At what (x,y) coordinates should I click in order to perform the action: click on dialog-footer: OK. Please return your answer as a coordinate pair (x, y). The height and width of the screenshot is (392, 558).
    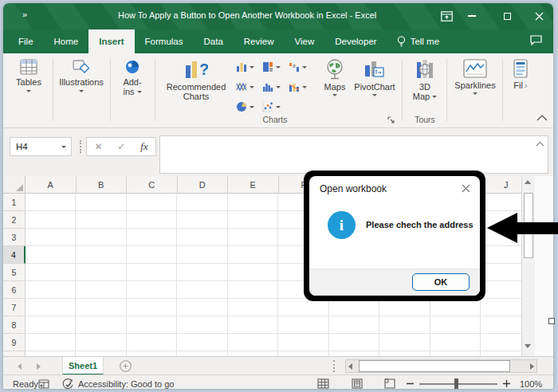
    Looking at the image, I should click on (395, 282).